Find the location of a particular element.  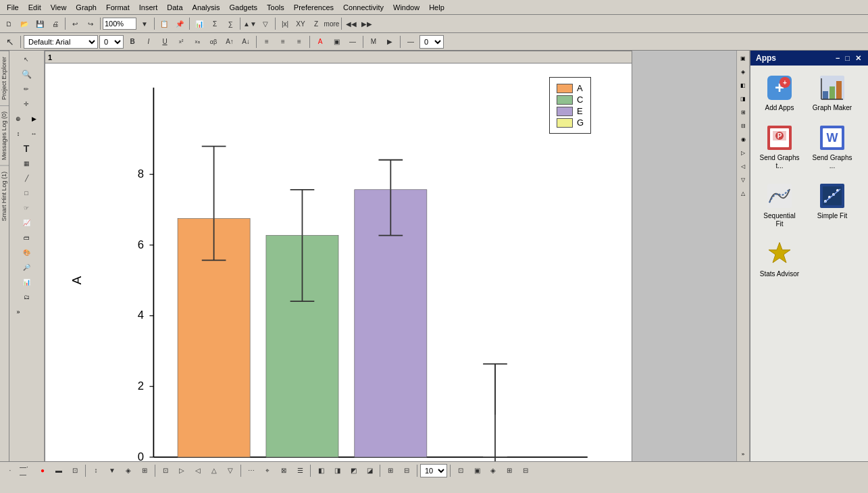

send-graphs-ppt-item: P Send Graphs t... is located at coordinates (780, 147).